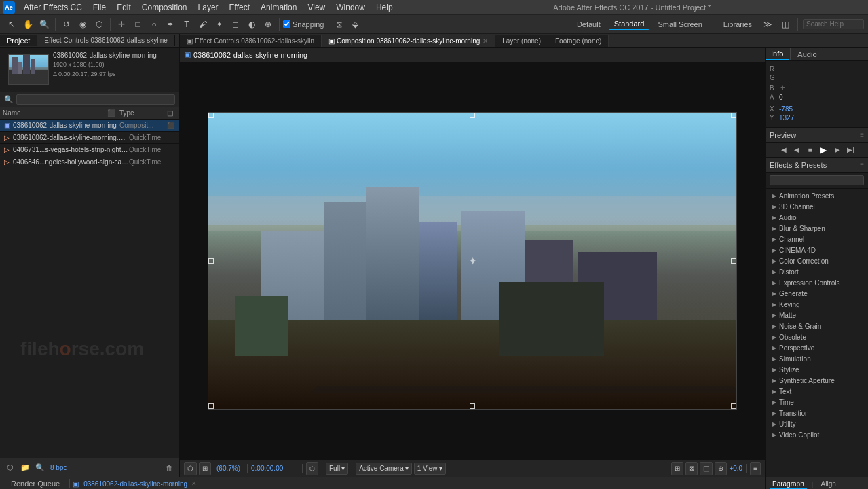  What do you see at coordinates (810, 150) in the screenshot?
I see `prev-stop: ■` at bounding box center [810, 150].